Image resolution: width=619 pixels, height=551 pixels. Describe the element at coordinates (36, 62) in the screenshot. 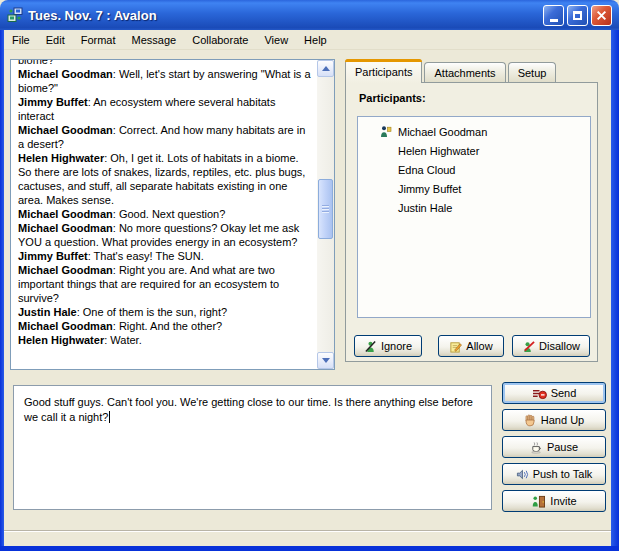

I see `message-text: biome?` at that location.